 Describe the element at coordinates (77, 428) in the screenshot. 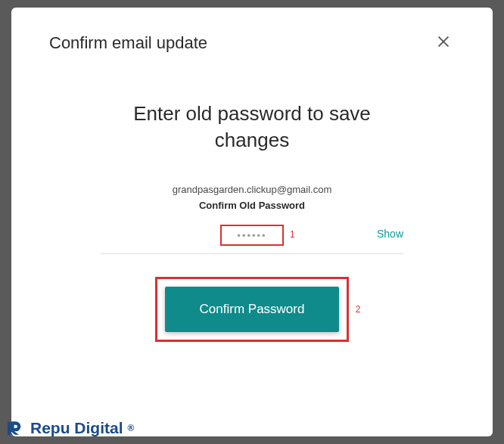

I see `brand-name: Repu Digital` at that location.